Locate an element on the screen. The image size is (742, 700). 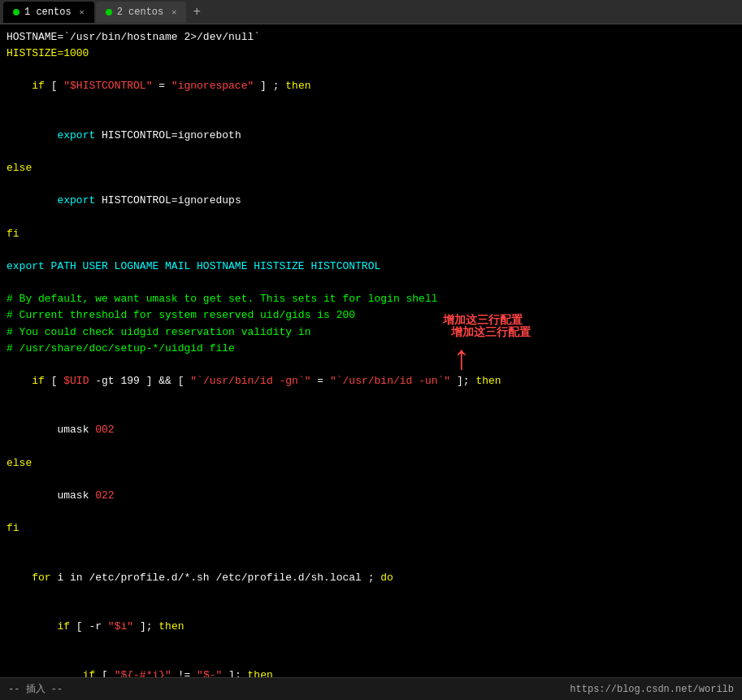
tab-1-close: ✕ is located at coordinates (82, 12).